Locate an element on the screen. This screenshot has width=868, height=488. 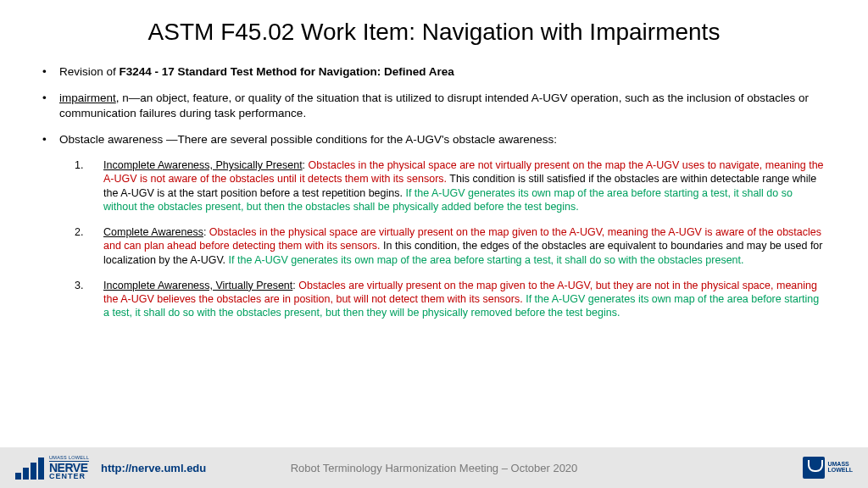
num-item-1: 1. Incomplete Awareness, Physically Pres… is located at coordinates (450, 186).